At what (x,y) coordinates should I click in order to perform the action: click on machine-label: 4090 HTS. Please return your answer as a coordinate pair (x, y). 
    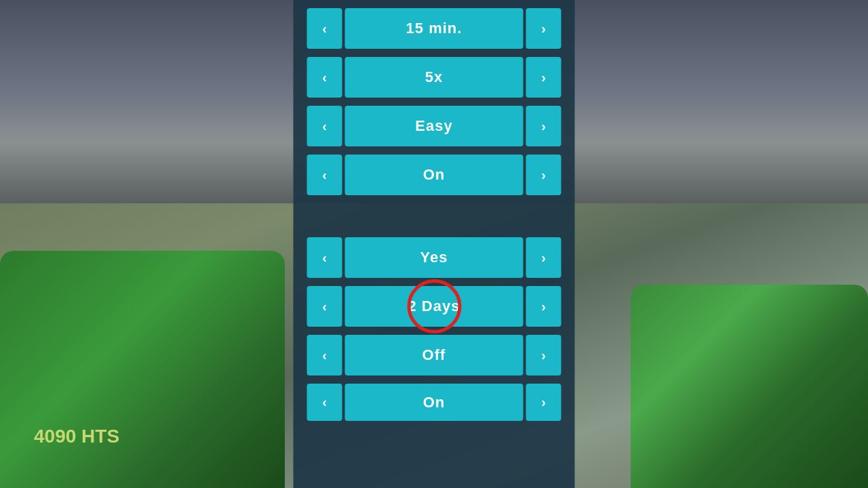
    Looking at the image, I should click on (77, 436).